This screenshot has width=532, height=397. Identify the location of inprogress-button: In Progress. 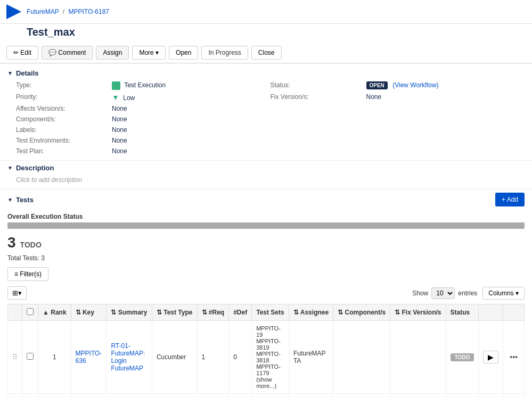
(225, 53).